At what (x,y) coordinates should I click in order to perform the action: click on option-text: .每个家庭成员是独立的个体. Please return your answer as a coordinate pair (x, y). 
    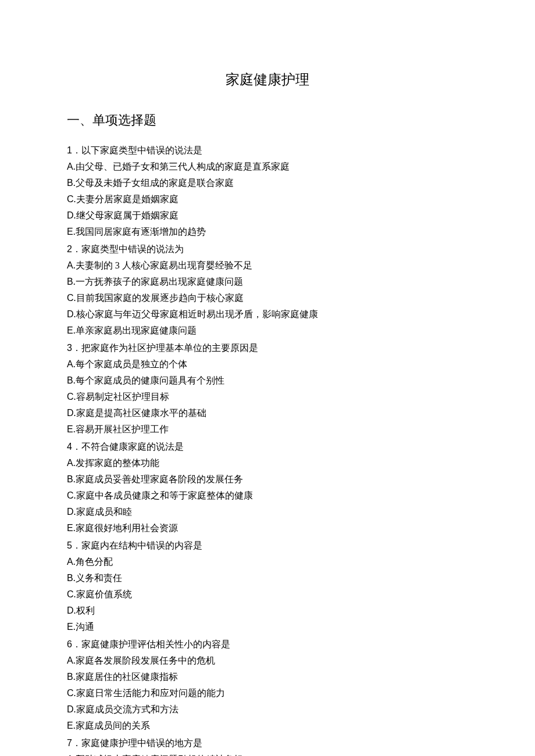
    Looking at the image, I should click on (130, 364).